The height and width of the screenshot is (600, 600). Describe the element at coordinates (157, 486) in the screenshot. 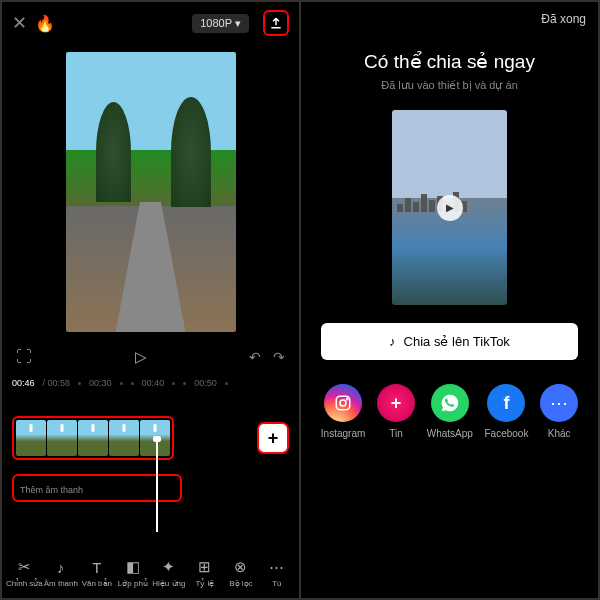

I see `playhead` at that location.